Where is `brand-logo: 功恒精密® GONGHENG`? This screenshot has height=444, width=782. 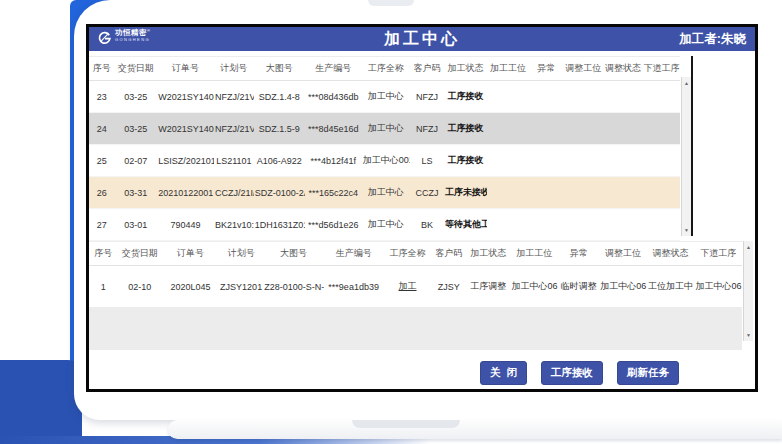 brand-logo: 功恒精密® GONGHENG is located at coordinates (124, 39).